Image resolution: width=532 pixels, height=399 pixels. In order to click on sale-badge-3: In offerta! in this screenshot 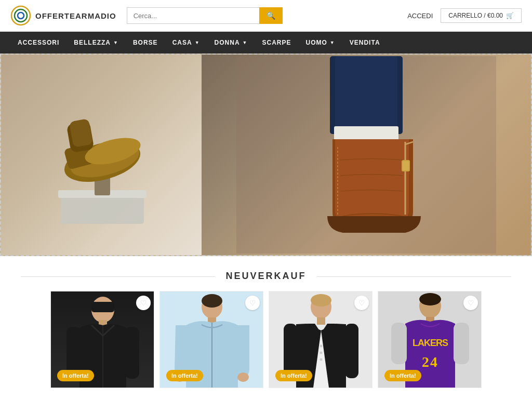, I will do `click(294, 376)`.